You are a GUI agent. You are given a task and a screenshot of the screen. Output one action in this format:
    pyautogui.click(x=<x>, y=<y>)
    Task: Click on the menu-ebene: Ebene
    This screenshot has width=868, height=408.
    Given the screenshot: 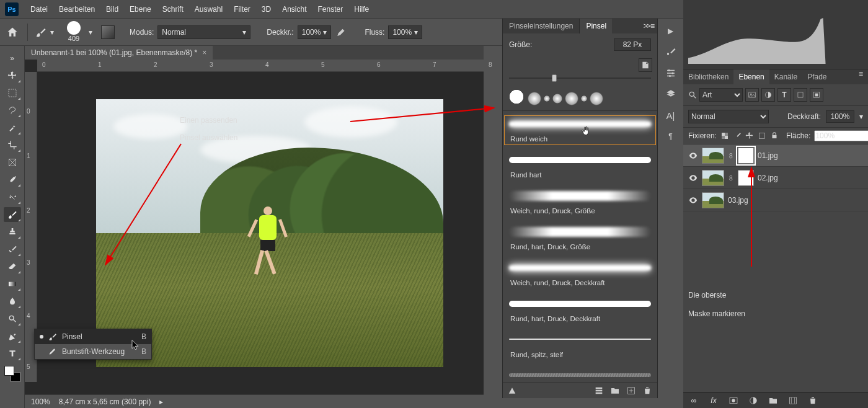 What is the action you would take?
    pyautogui.click(x=140, y=9)
    